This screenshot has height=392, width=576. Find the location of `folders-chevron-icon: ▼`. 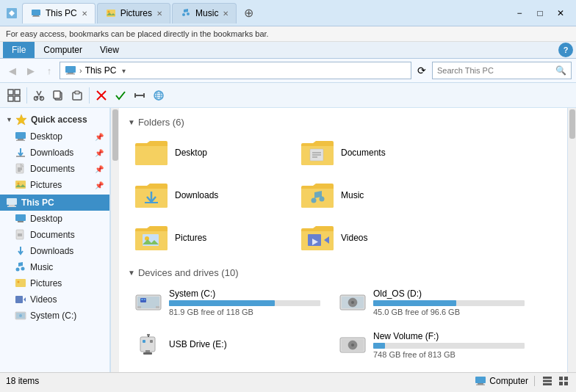

folders-chevron-icon: ▼ is located at coordinates (132, 122).